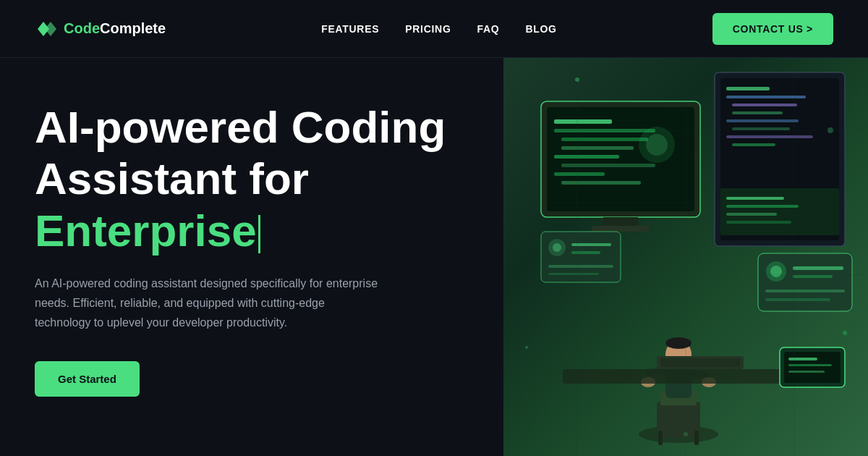  I want to click on cursor-blink, so click(259, 235).